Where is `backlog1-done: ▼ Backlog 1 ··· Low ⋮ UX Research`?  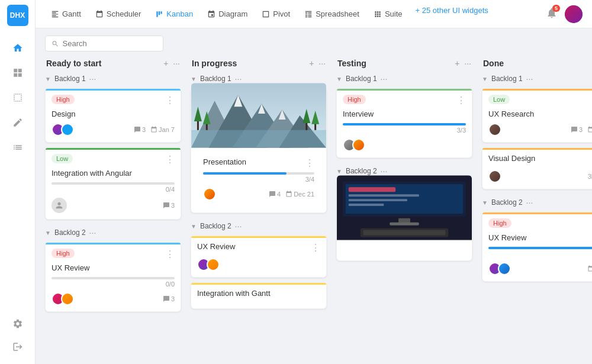
backlog1-done: ▼ Backlog 1 ··· Low ⋮ UX Research is located at coordinates (537, 131).